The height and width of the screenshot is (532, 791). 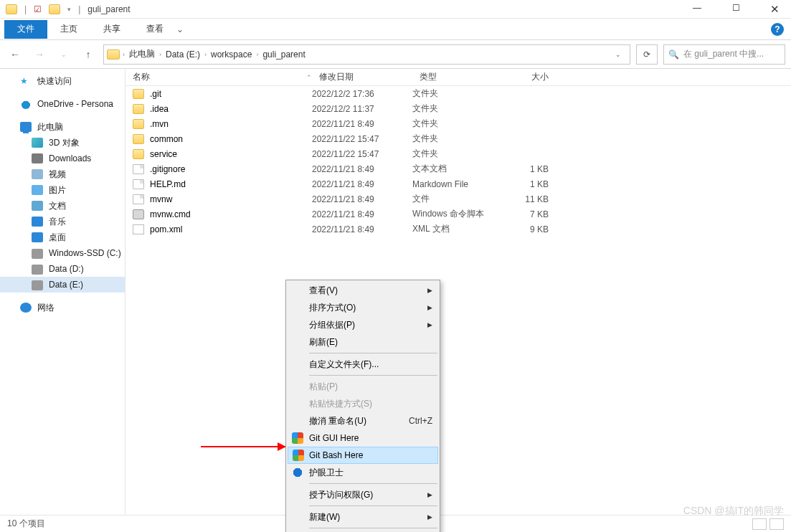 I want to click on qat-dropdown-icon: ▾, so click(x=69, y=9).